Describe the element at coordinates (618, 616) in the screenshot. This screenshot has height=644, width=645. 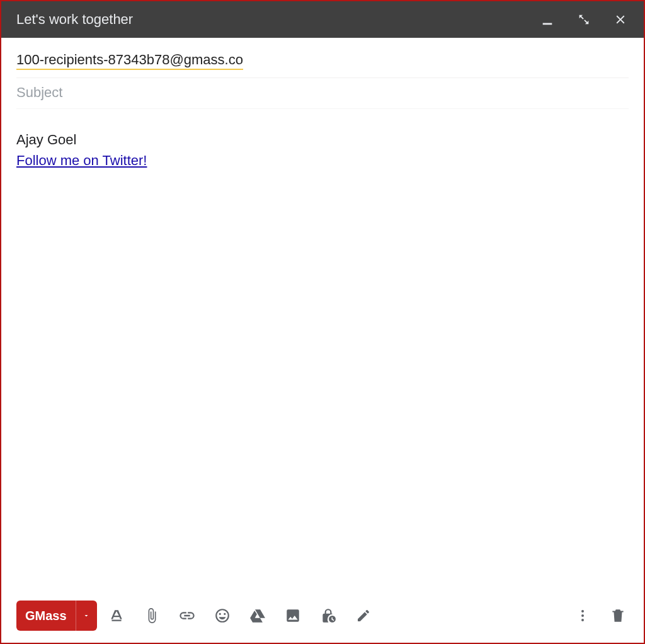
I see `discard-draft-button` at that location.